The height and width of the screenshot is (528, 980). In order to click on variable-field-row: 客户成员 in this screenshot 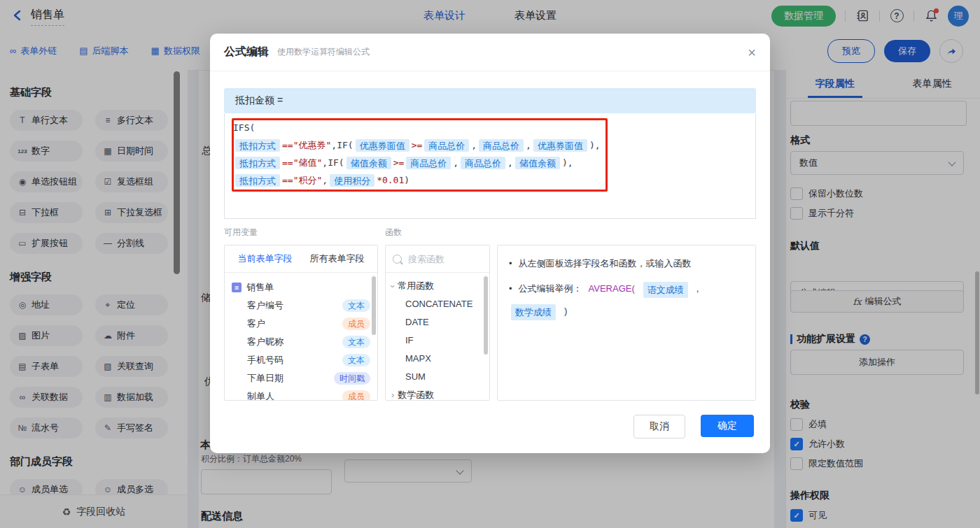, I will do `click(301, 324)`.